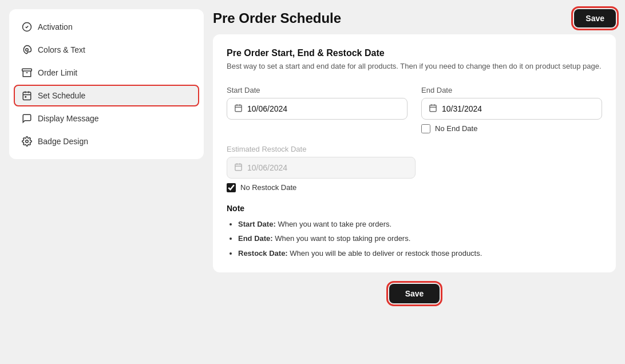 The width and height of the screenshot is (625, 364). Describe the element at coordinates (414, 188) in the screenshot. I see `no-restock-date-row: No Restock Date` at that location.